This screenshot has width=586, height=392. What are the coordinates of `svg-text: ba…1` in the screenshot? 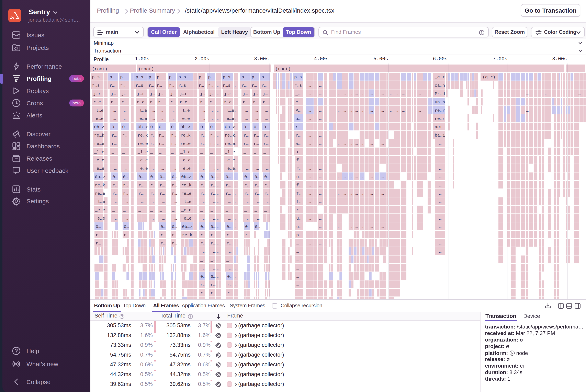 It's located at (440, 136).